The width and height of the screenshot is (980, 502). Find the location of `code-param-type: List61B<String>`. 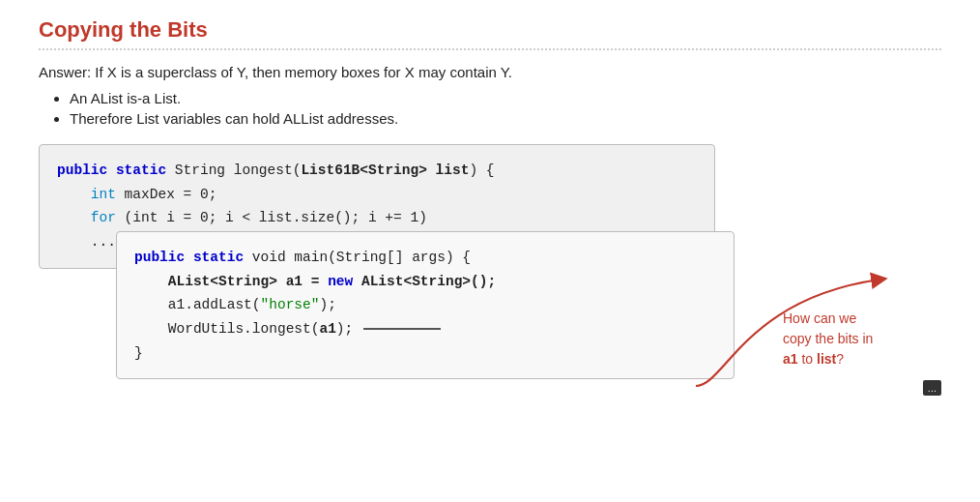

code-param-type: List61B<String> is located at coordinates (363, 170).